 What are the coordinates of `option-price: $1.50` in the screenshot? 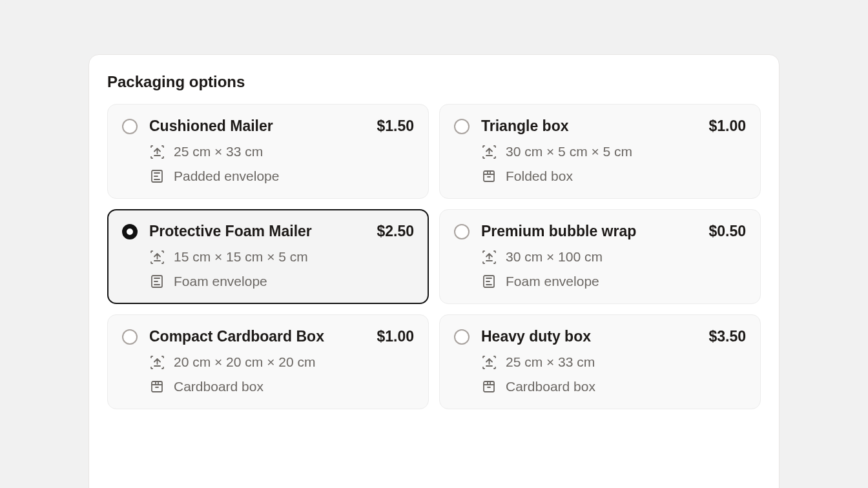 It's located at (395, 127).